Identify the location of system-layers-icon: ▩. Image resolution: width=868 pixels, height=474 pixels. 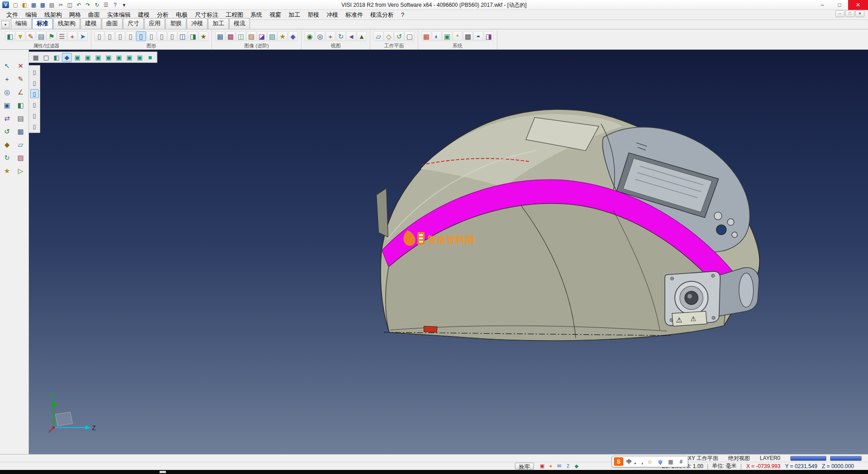
(468, 36).